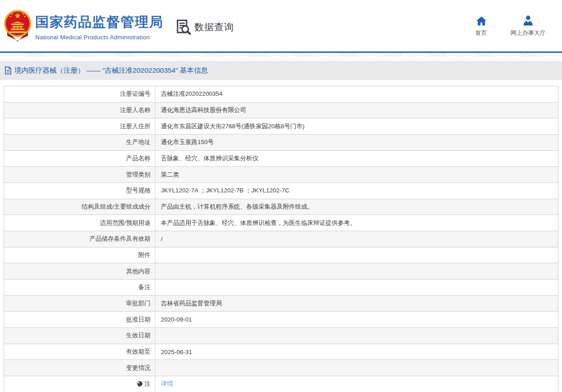 The image size is (562, 392). I want to click on data-query-label: 数据查询, so click(214, 27).